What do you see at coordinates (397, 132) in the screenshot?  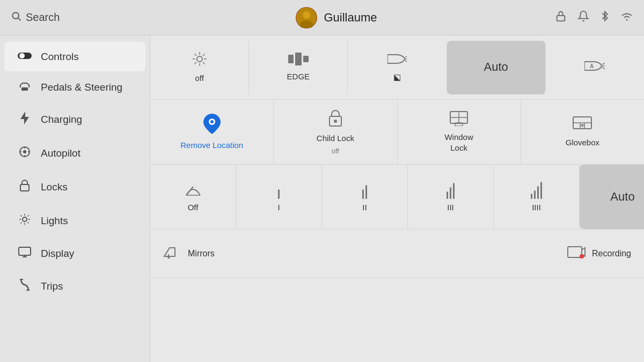 I see `locks-row: Remove Location Child Lock off` at bounding box center [397, 132].